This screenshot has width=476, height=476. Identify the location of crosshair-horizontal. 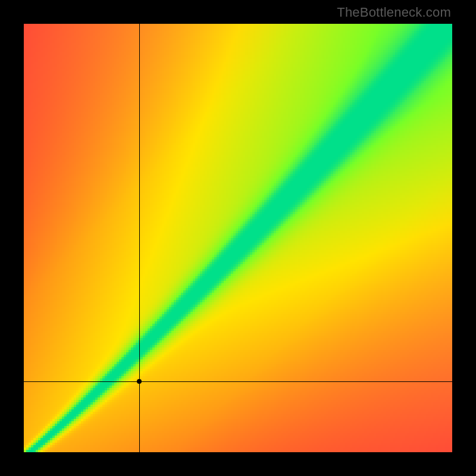
(238, 382).